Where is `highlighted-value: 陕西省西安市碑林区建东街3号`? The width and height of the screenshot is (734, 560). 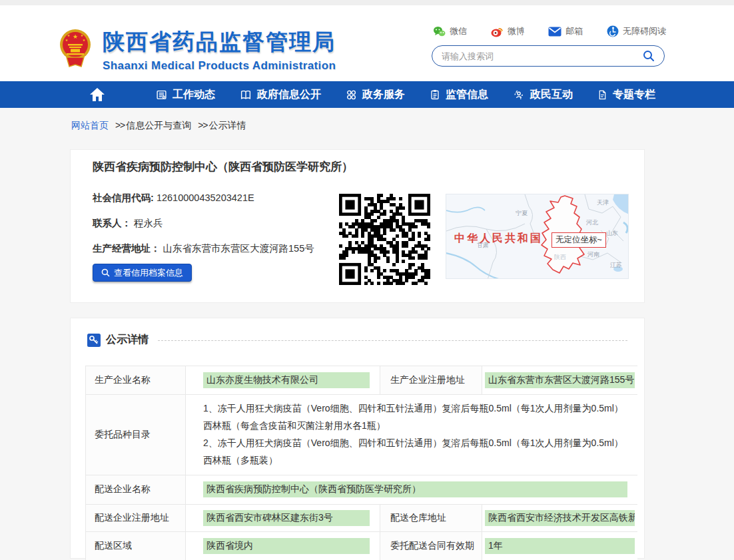 highlighted-value: 陕西省西安市碑林区建东街3号 is located at coordinates (286, 518).